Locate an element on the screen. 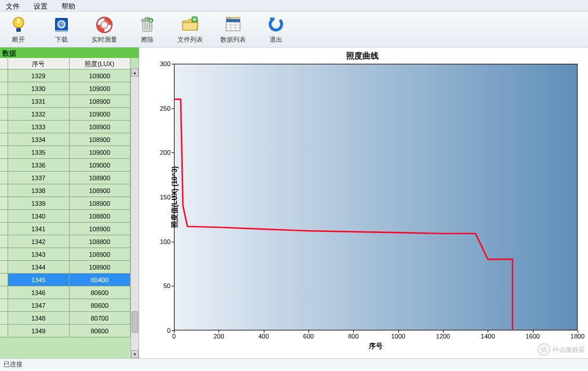  table-row: 1332109000 is located at coordinates (65, 114).